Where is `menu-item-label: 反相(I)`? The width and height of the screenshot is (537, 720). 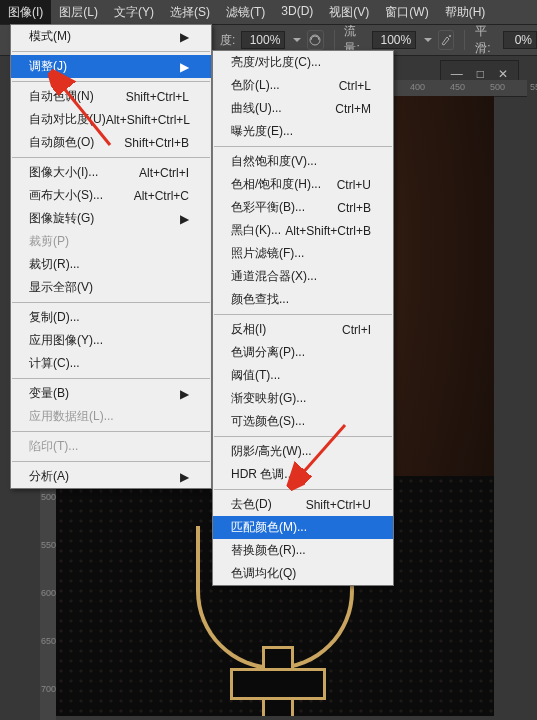 menu-item-label: 反相(I) is located at coordinates (248, 330).